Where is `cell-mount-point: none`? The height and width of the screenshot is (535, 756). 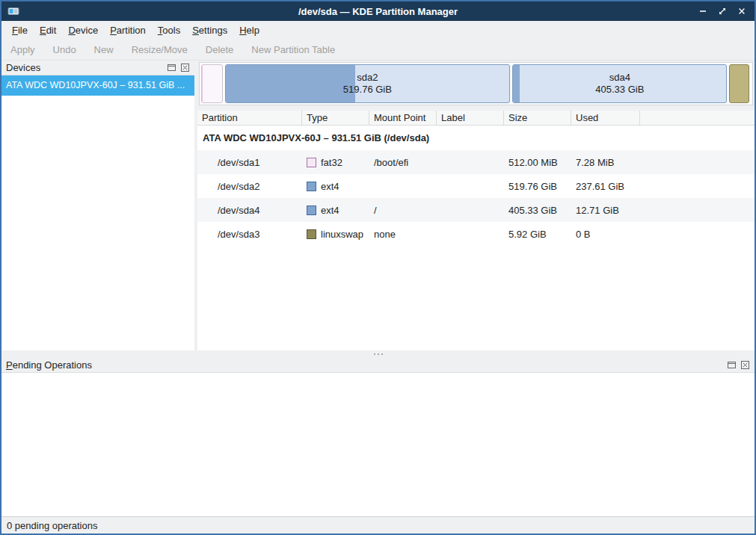 cell-mount-point: none is located at coordinates (403, 235).